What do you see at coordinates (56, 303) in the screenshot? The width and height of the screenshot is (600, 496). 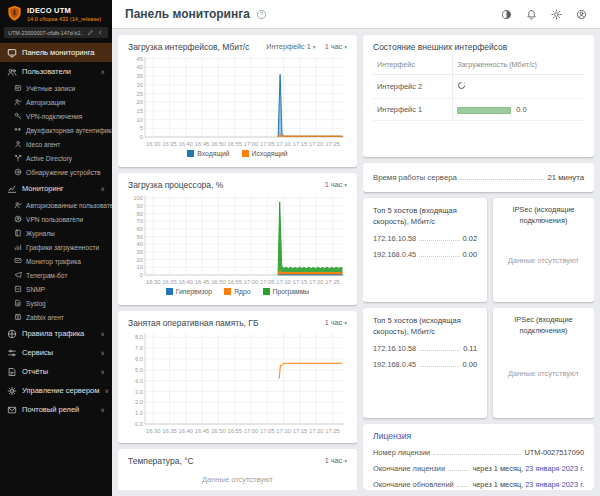 I see `sidebar-subitem-syslog: Syslog` at bounding box center [56, 303].